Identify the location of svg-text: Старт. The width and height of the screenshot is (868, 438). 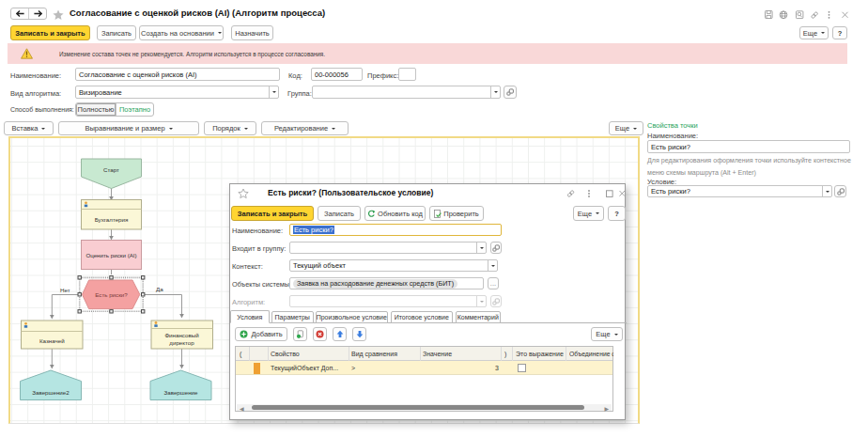
(111, 169).